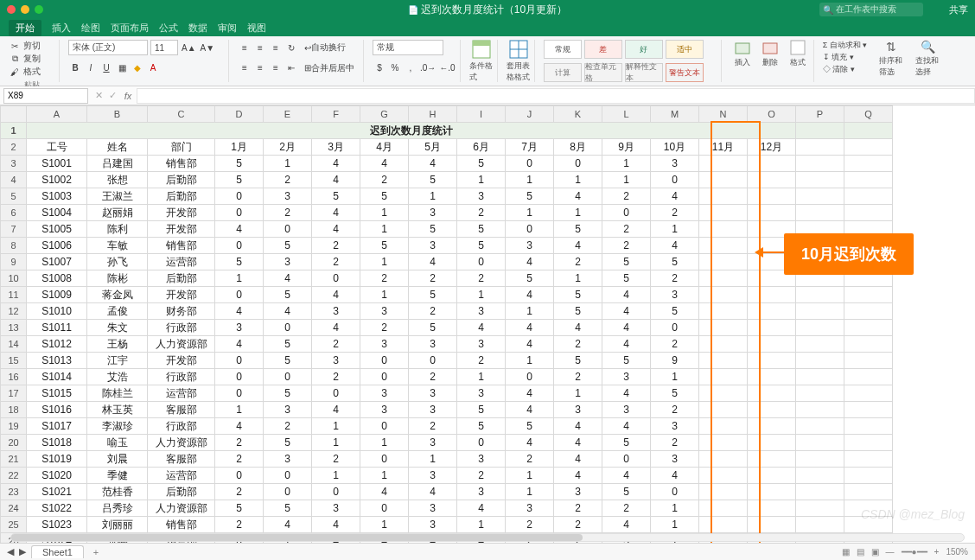 This screenshot has height=560, width=975. What do you see at coordinates (61, 28) in the screenshot?
I see `tab-insert: 插入` at bounding box center [61, 28].